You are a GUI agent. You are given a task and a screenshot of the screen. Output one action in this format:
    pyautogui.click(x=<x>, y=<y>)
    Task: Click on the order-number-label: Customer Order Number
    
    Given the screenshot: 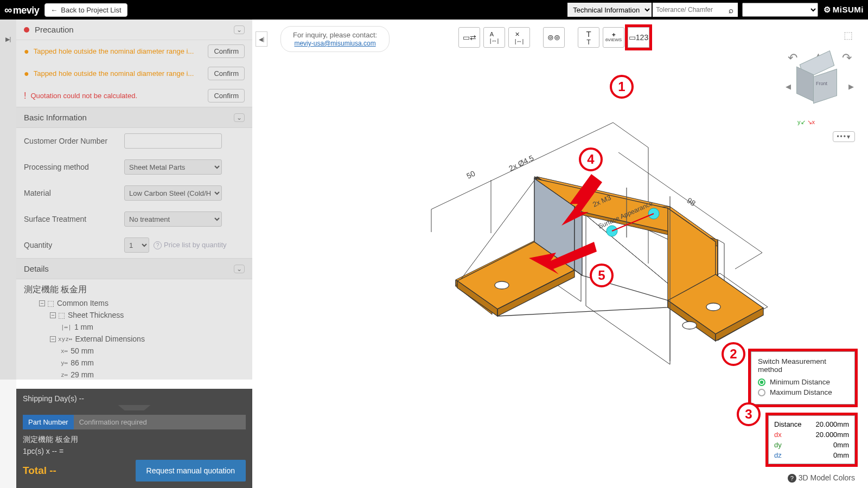 What is the action you would take?
    pyautogui.click(x=74, y=141)
    